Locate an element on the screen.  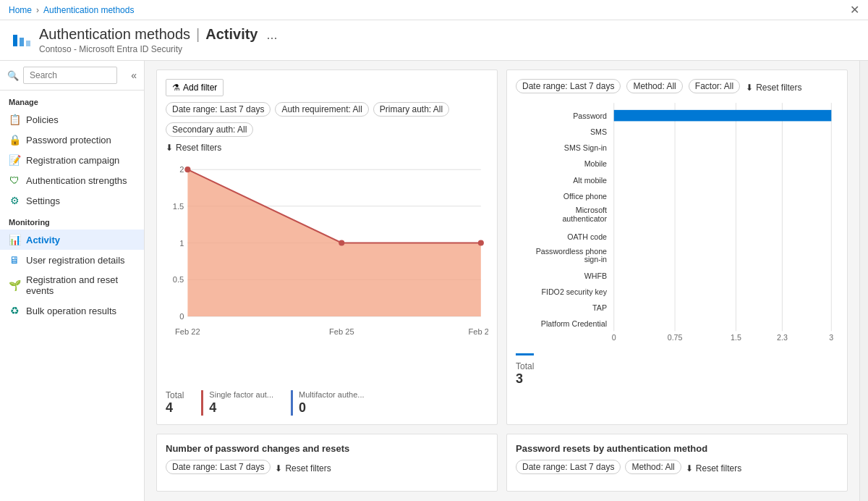
reg-reset-icon: 🌱 is located at coordinates (14, 285).